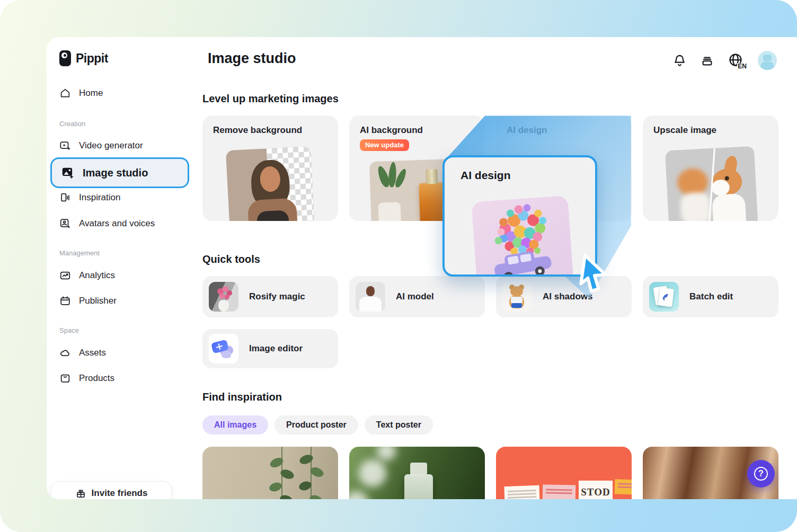 The width and height of the screenshot is (797, 532). Describe the element at coordinates (725, 60) in the screenshot. I see `header-actions: EN` at that location.